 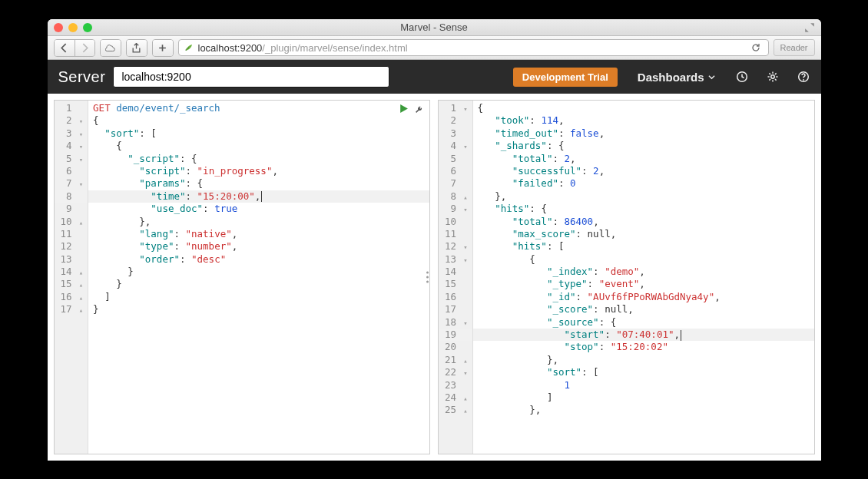 What do you see at coordinates (456, 277) in the screenshot?
I see `response-gutter: 1 ▾2 3 4 ▾5 6 7 8 ▴9 ▾10 11 12 ▾13 ▾14 1…` at bounding box center [456, 277].